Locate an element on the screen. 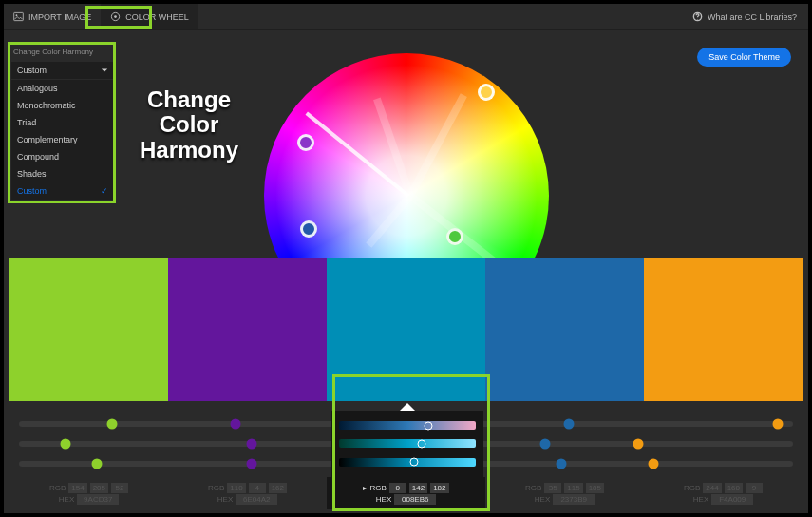 The height and width of the screenshot is (517, 812). harmony-option-monochromatic: Monochromatic is located at coordinates (63, 105).